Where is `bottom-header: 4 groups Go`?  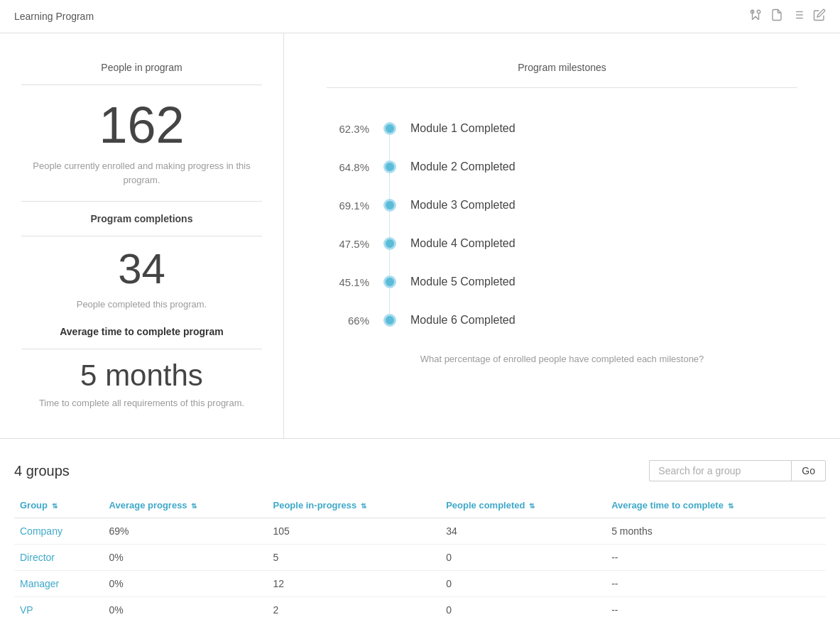 bottom-header: 4 groups Go is located at coordinates (420, 471).